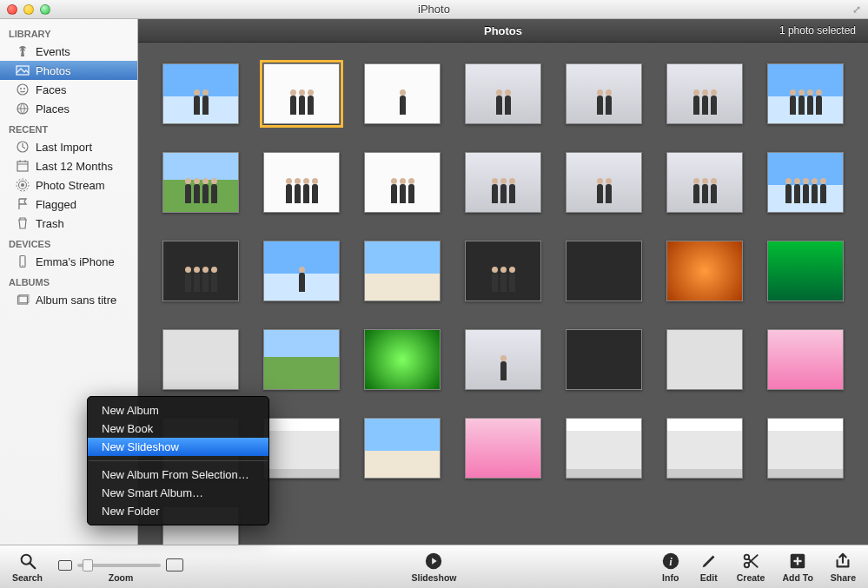 This screenshot has width=868, height=588. Describe the element at coordinates (69, 32) in the screenshot. I see `sidebar-heading-library: LIBRARY` at that location.